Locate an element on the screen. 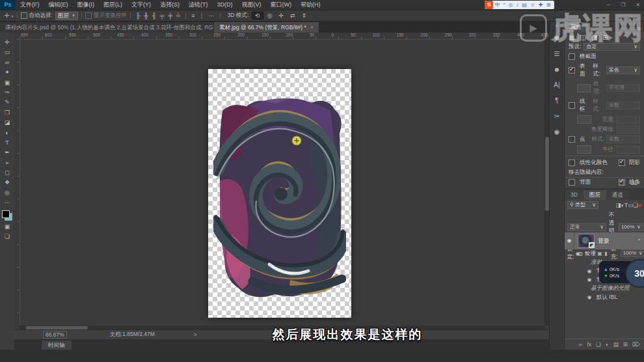  tool-button: ◪ is located at coordinates (7, 122).